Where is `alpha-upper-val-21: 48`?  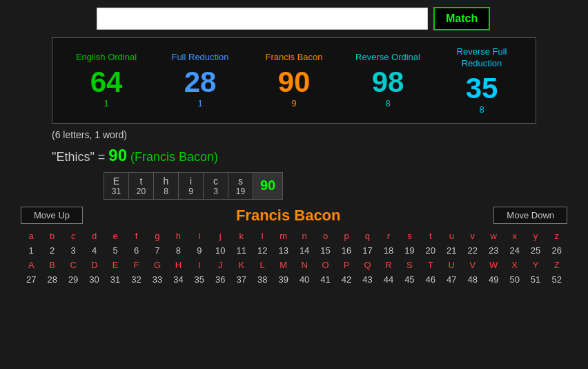 alpha-upper-val-21: 48 is located at coordinates (473, 279).